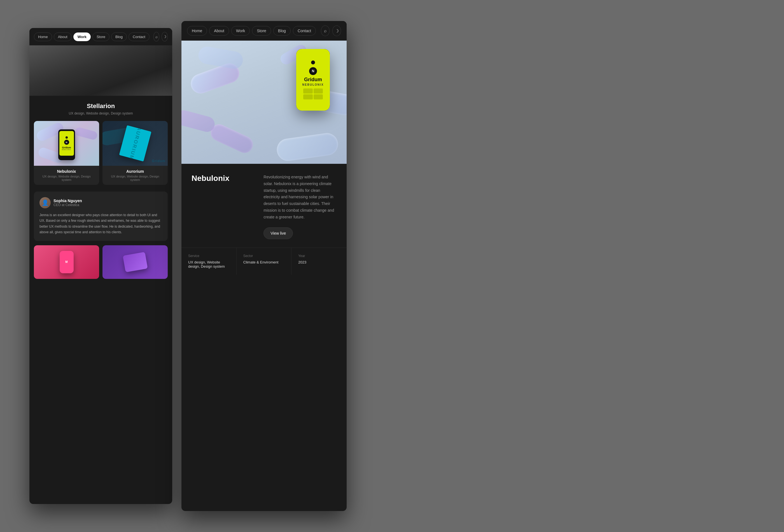  What do you see at coordinates (67, 145) in the screenshot?
I see `phone-mockup-left: N Gridum NEBULONIX` at bounding box center [67, 145].